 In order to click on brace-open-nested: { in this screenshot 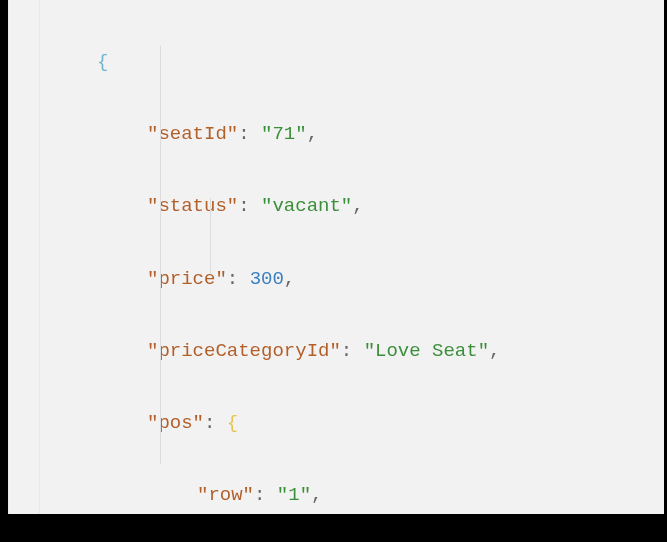, I will do `click(232, 423)`.